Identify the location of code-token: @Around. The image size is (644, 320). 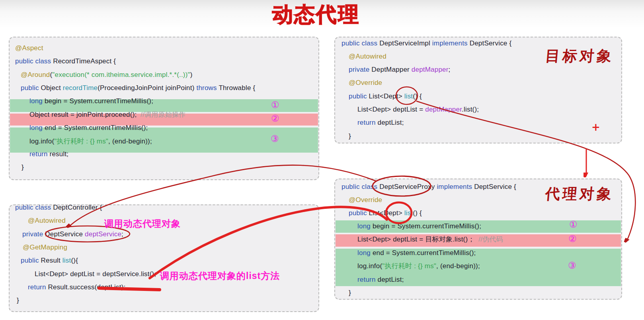
(35, 75).